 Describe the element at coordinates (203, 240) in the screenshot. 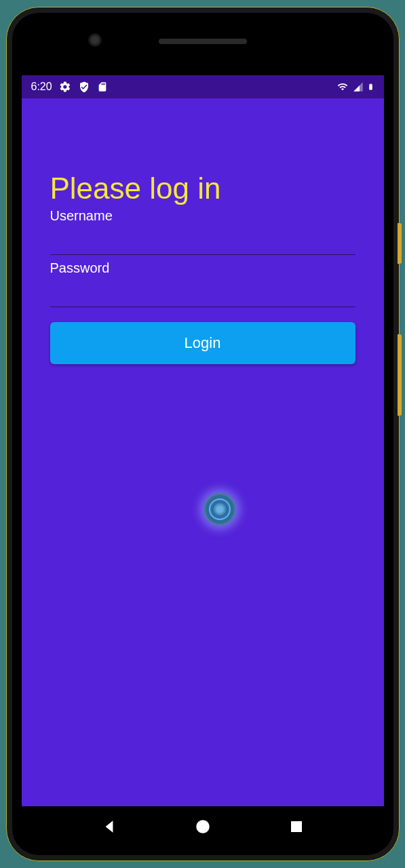

I see `username-input` at that location.